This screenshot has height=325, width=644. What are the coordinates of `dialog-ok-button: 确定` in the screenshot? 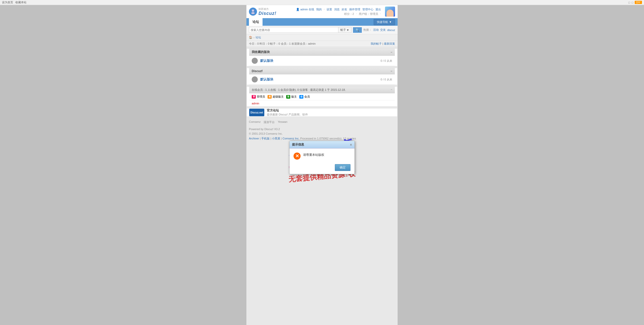 It's located at (343, 167).